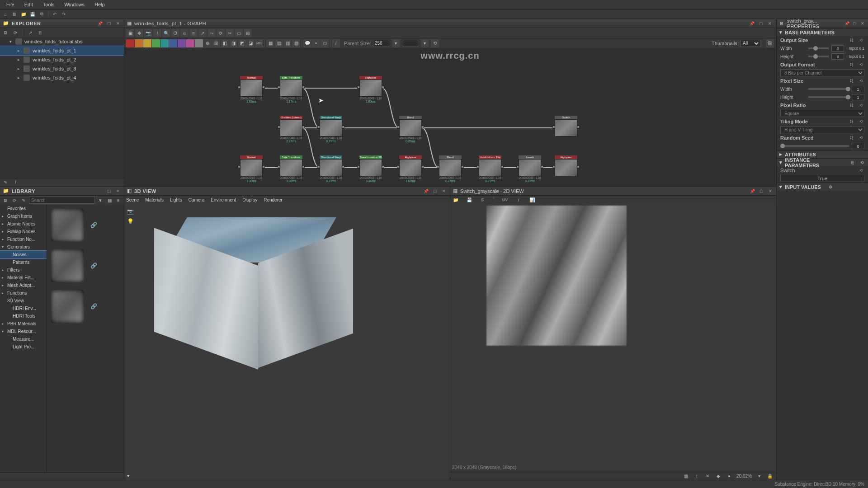 This screenshot has width=868, height=488. I want to click on graph-node: Normal2048x2048 - L163.30ms, so click(251, 169).